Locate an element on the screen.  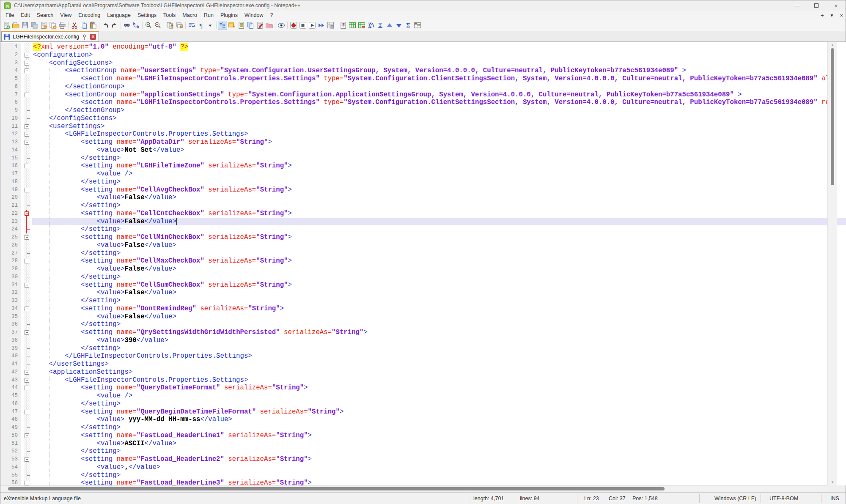
vertical-scrollbar-thumb is located at coordinates (832, 117).